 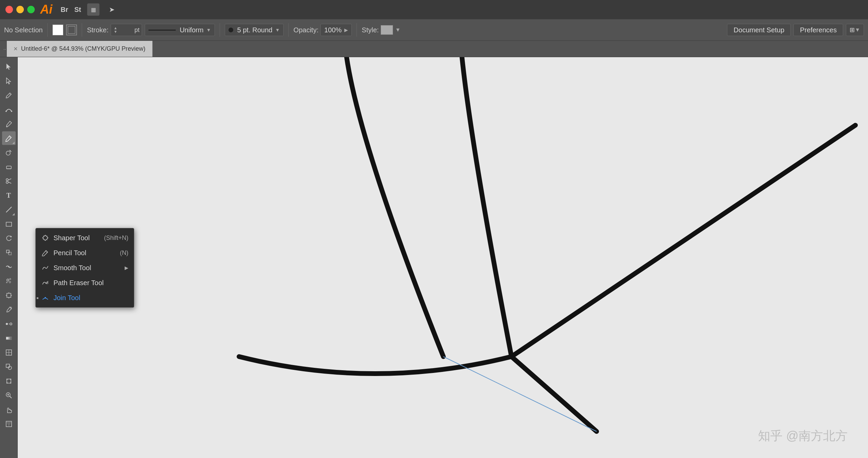 I want to click on tool-hand, so click(x=9, y=410).